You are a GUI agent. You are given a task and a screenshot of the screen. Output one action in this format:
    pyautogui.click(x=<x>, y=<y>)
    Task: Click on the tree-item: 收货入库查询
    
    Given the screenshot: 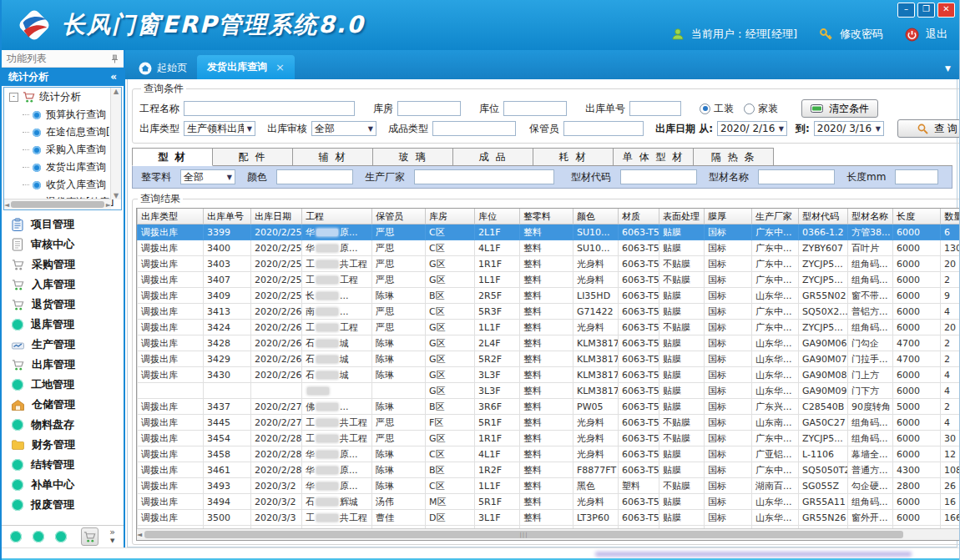 What is the action you would take?
    pyautogui.click(x=63, y=185)
    